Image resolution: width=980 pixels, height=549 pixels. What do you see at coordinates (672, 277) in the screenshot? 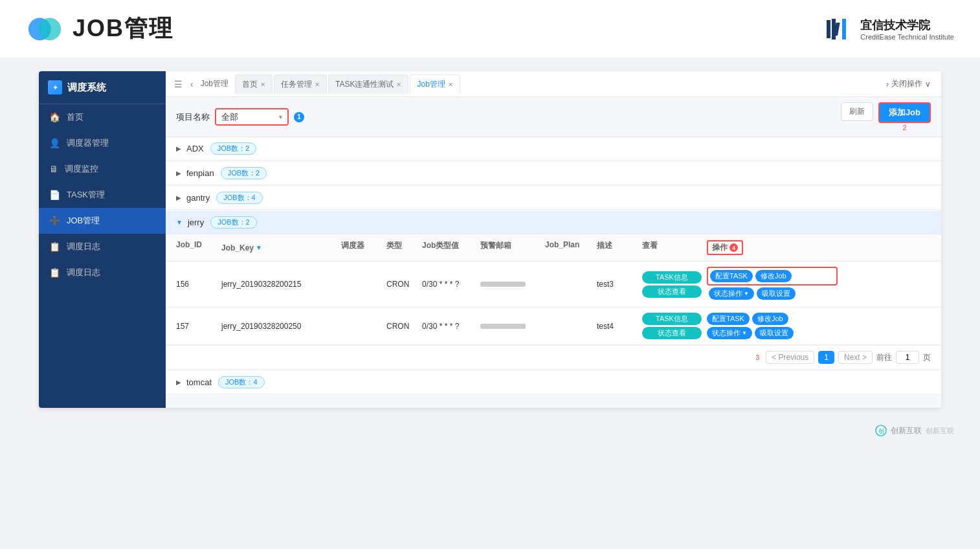
I see `task-info-btn-156: TASK信息` at bounding box center [672, 277].